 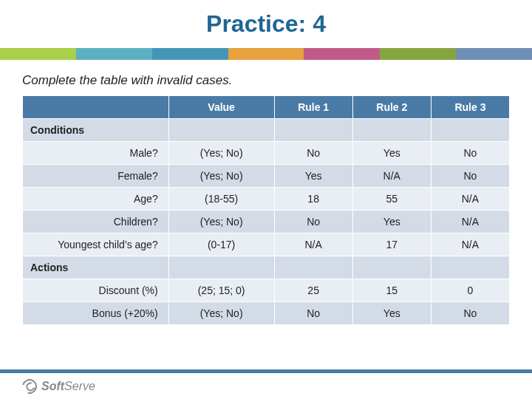 I want to click on row-label: Children?, so click(x=96, y=222).